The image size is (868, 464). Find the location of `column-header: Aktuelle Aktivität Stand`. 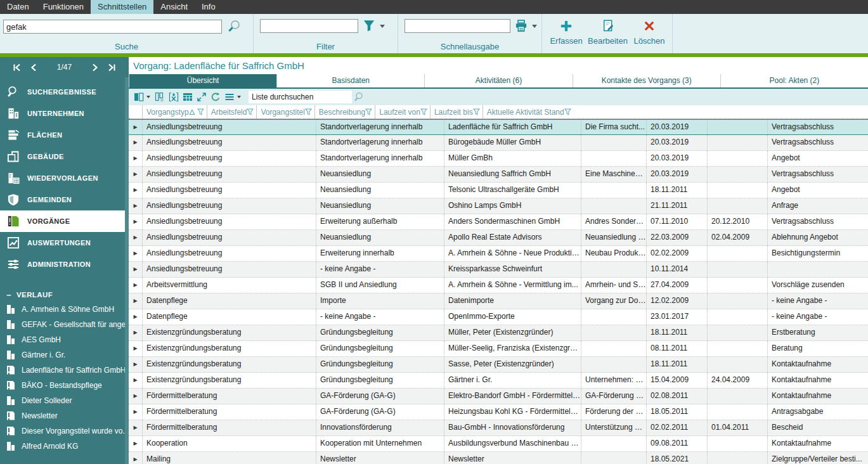

column-header: Aktuelle Aktivität Stand is located at coordinates (529, 112).